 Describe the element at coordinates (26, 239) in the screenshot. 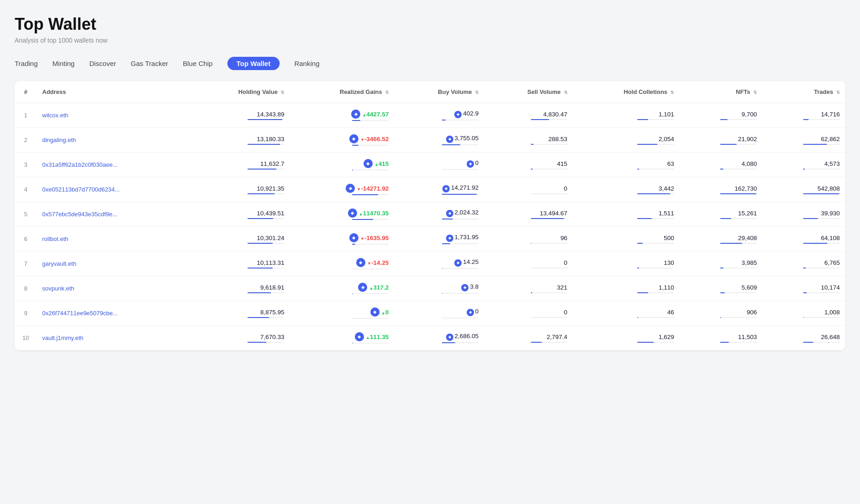

I see `cell-rank: 6` at that location.